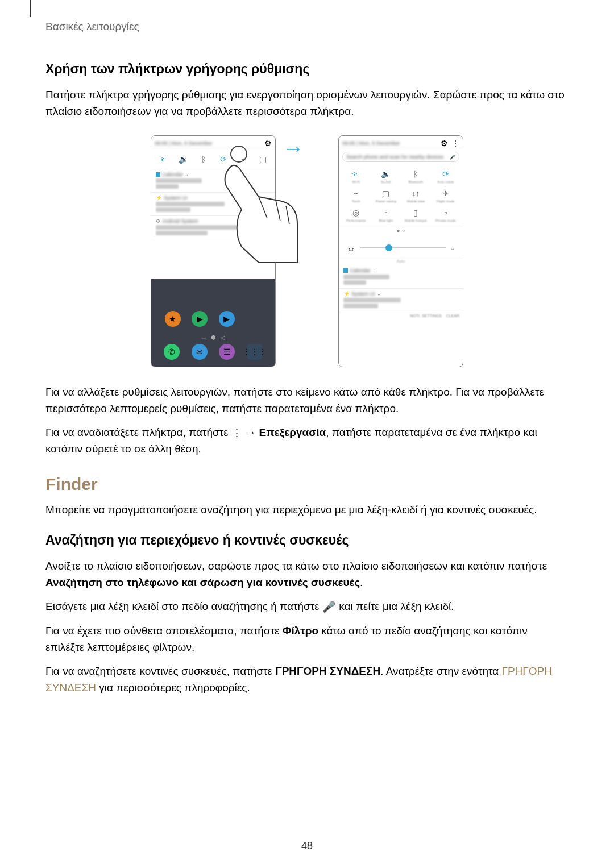  Describe the element at coordinates (307, 484) in the screenshot. I see `finder-heading: Finder` at that location.